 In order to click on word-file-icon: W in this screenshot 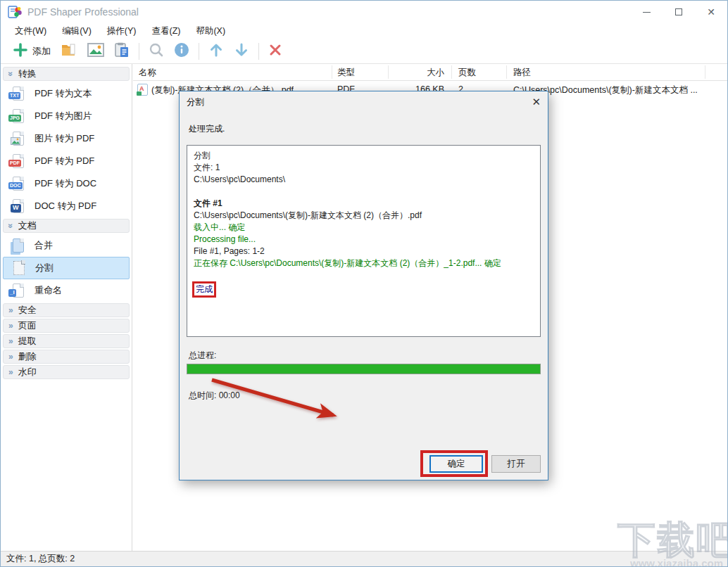, I will do `click(18, 206)`.